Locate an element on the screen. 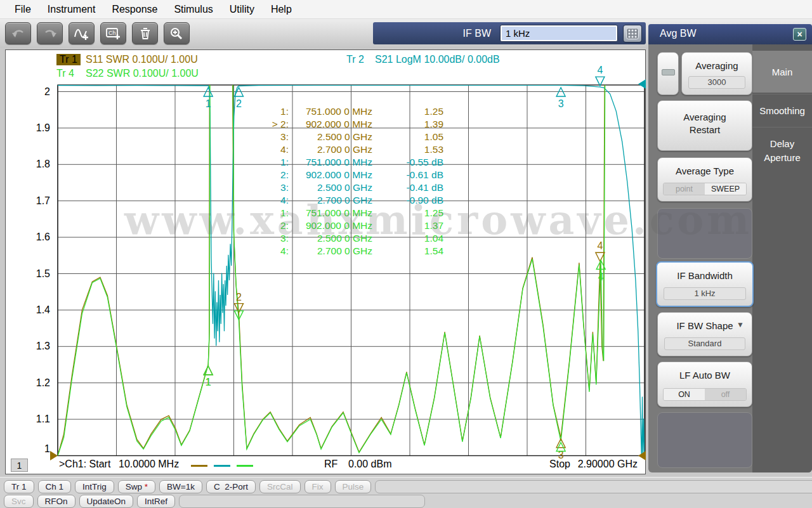 Image resolution: width=812 pixels, height=508 pixels. if-bw-bar: IF BW 1 kHz is located at coordinates (509, 33).